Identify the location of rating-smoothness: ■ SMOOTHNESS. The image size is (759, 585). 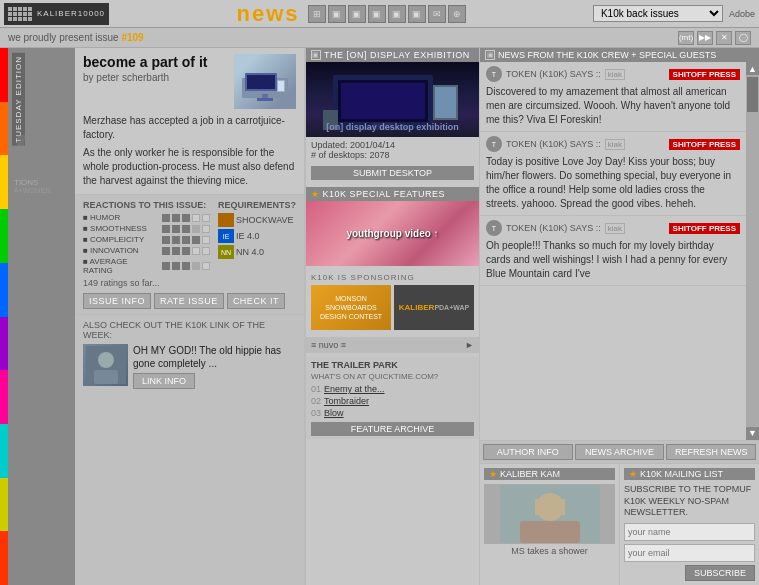
(146, 228).